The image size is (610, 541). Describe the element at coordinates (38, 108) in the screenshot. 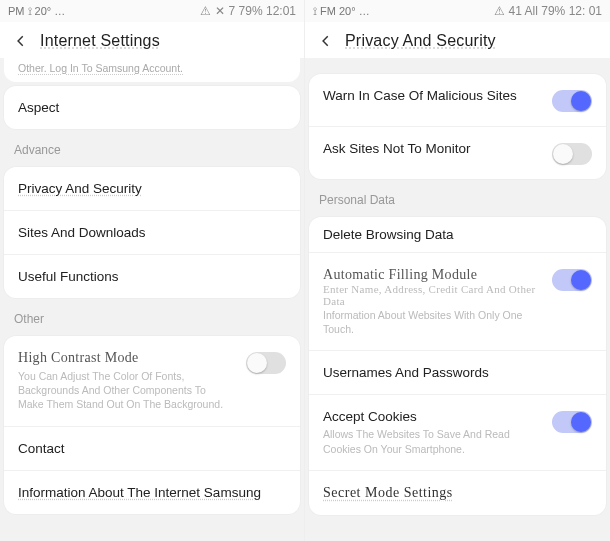

I see `item-label: Aspect` at that location.